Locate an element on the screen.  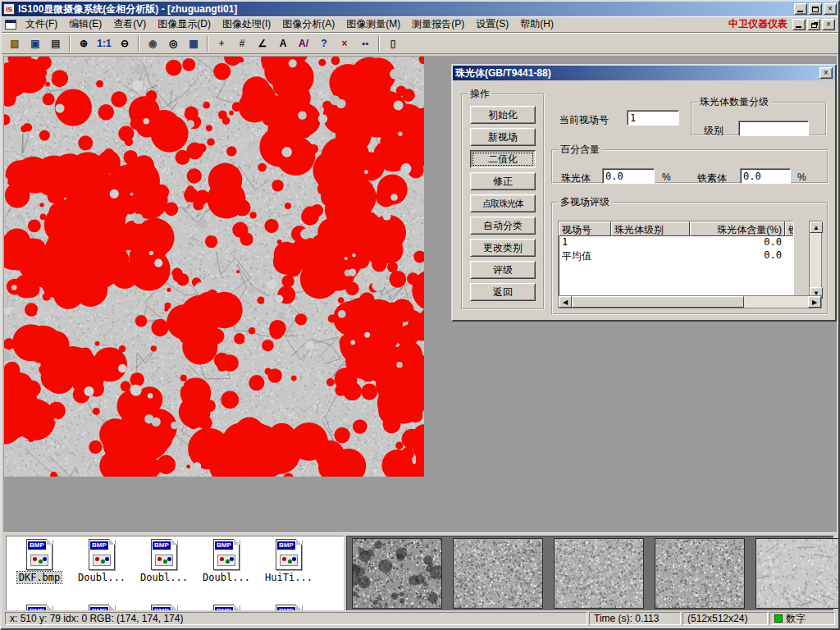
minimize-button is located at coordinates (801, 9).